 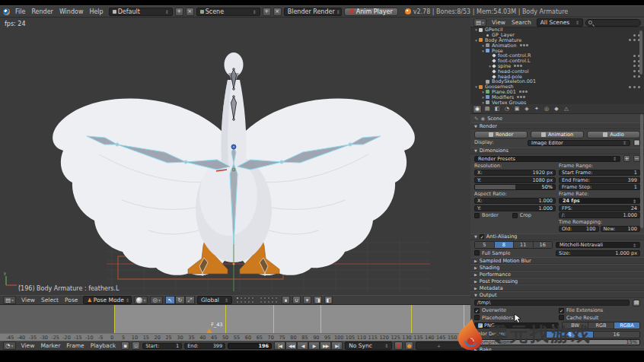 What do you see at coordinates (162, 346) in the screenshot?
I see `start-frame-field: Start: 1` at bounding box center [162, 346].